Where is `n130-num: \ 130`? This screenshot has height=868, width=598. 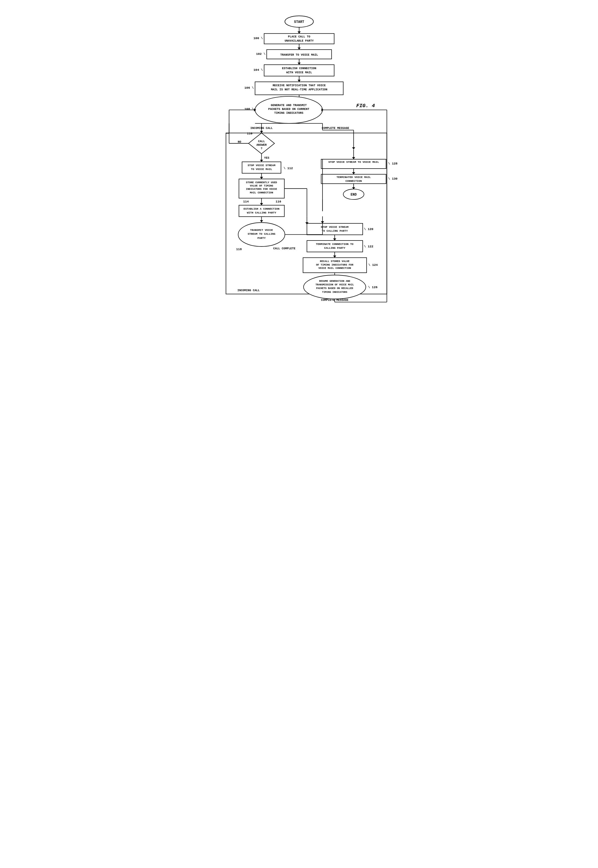
n130-num: \ 130 is located at coordinates (393, 178).